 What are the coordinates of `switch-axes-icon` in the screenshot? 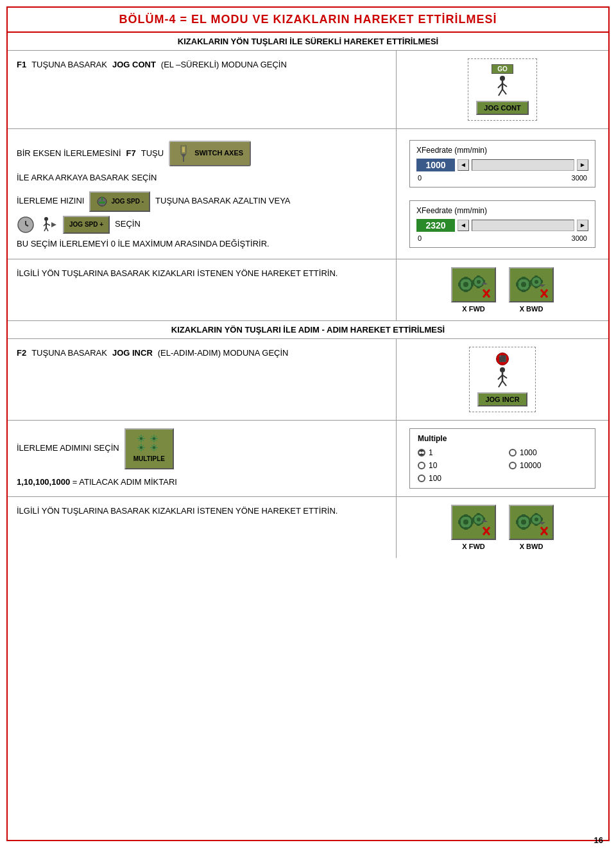 It's located at (184, 153).